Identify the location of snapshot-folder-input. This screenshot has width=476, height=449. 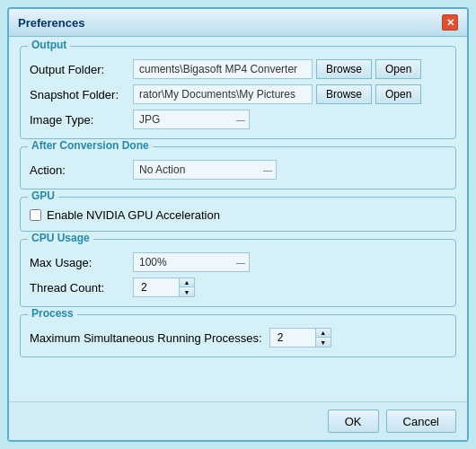
(223, 94).